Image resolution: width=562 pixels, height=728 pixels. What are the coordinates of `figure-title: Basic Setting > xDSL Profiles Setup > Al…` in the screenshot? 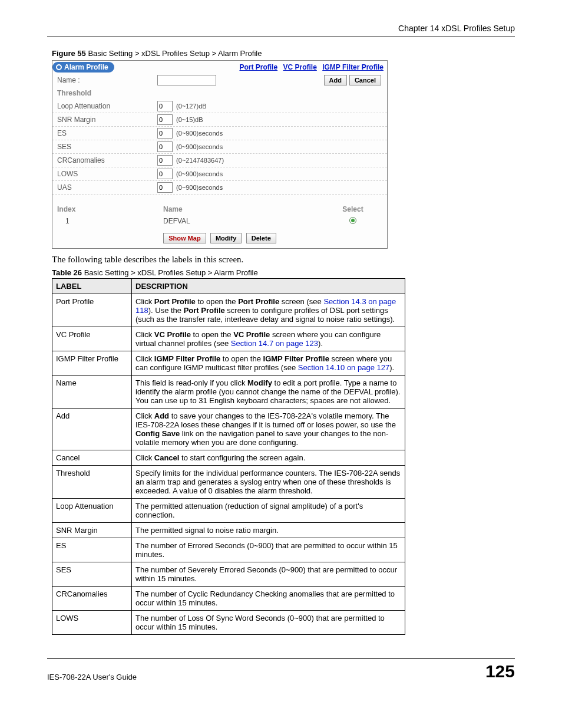 It's located at (174, 53).